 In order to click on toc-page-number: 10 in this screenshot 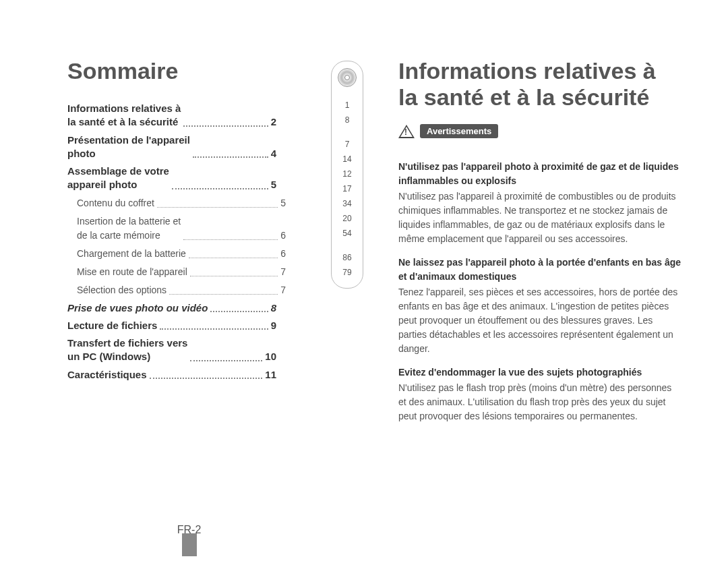, I will do `click(271, 357)`.